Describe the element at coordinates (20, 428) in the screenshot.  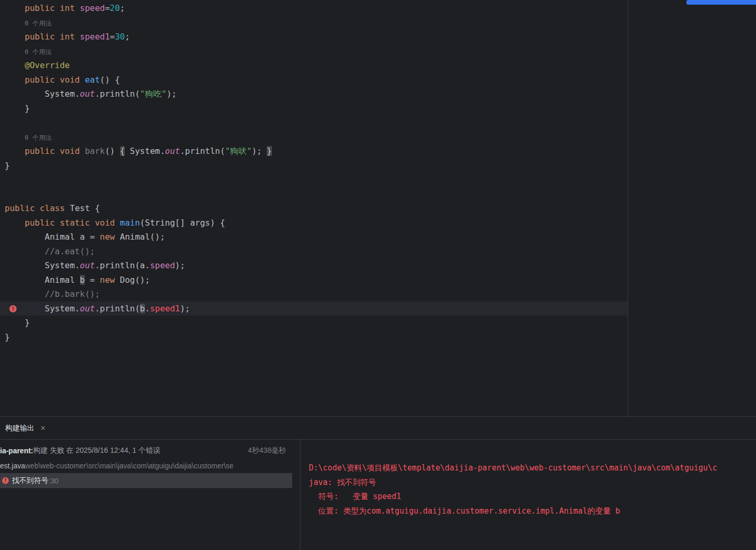
I see `tab-build-output-label: 构建输出` at that location.